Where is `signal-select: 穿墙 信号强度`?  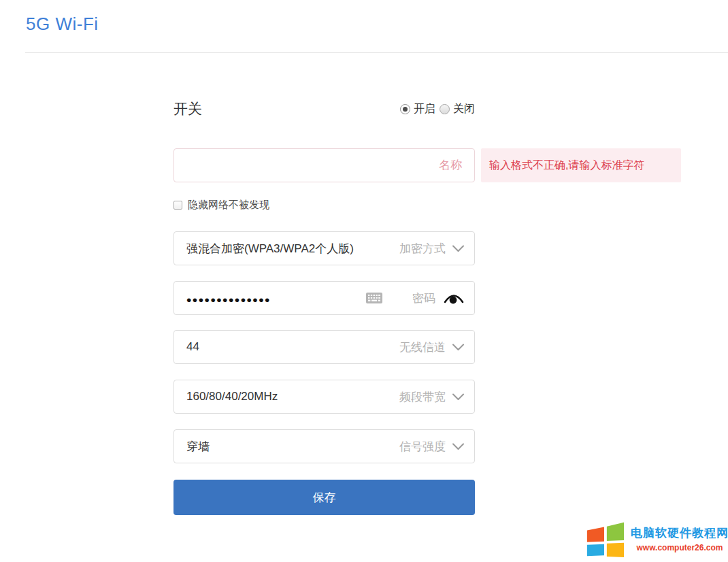 signal-select: 穿墙 信号强度 is located at coordinates (324, 446).